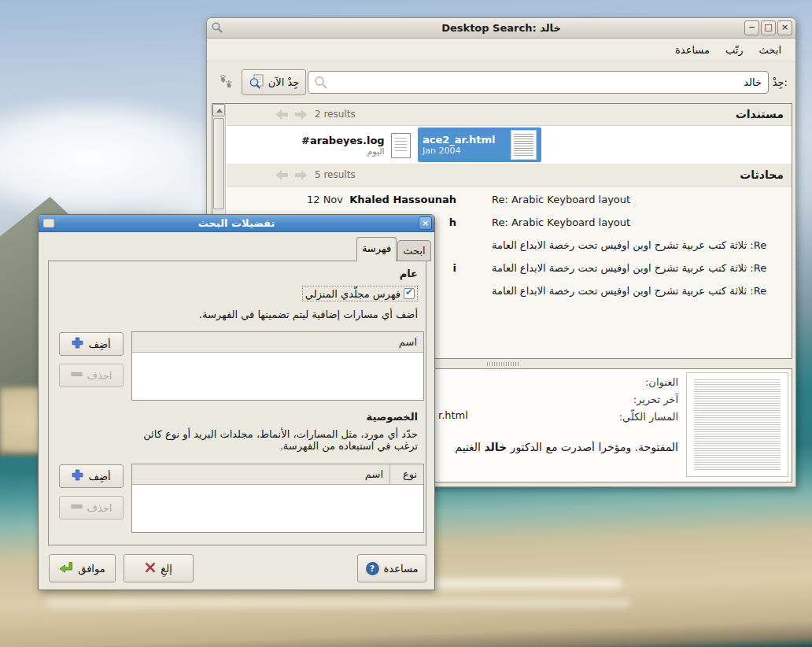 The image size is (812, 647). Describe the element at coordinates (735, 50) in the screenshot. I see `menu-sort: رتّب` at that location.